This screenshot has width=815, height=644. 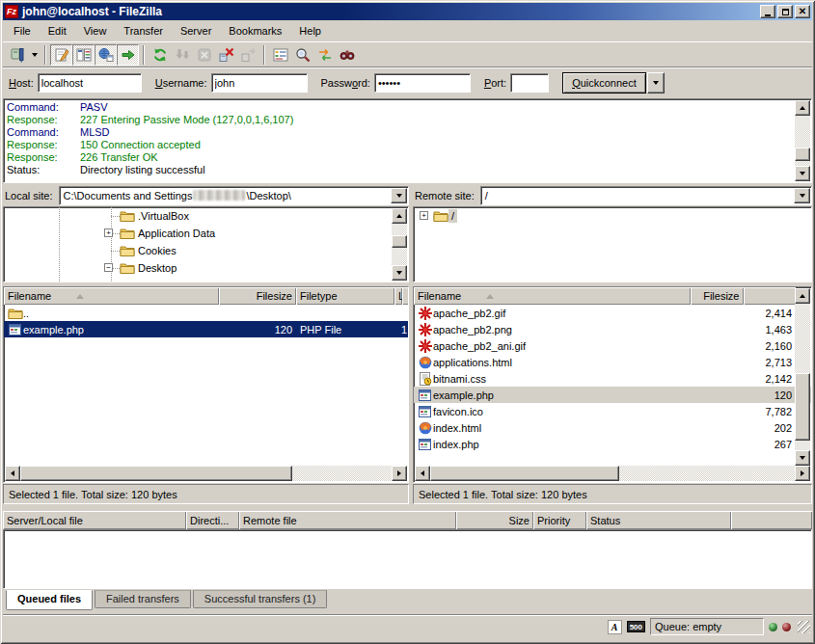 What do you see at coordinates (143, 31) in the screenshot?
I see `menu-transfer: Transfer` at bounding box center [143, 31].